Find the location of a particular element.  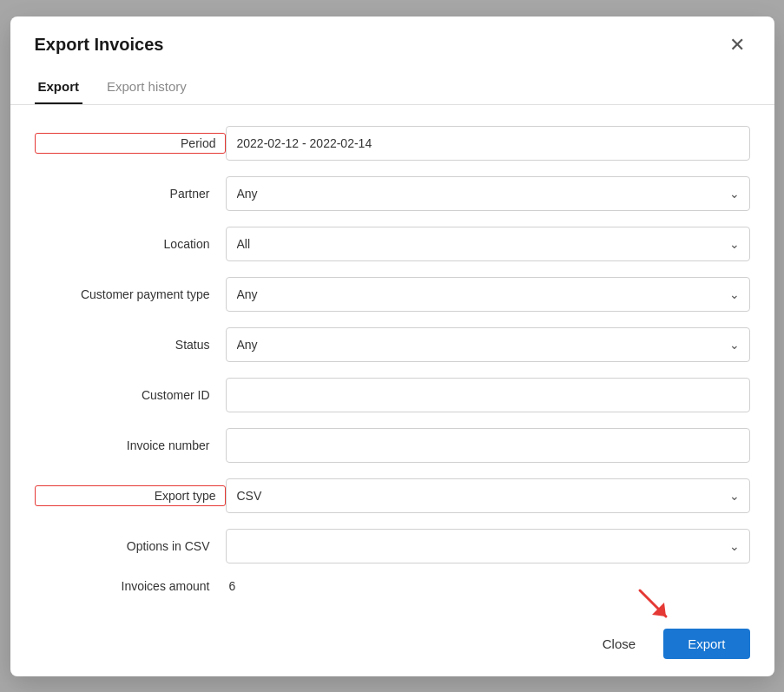

period-label: Period is located at coordinates (130, 143).